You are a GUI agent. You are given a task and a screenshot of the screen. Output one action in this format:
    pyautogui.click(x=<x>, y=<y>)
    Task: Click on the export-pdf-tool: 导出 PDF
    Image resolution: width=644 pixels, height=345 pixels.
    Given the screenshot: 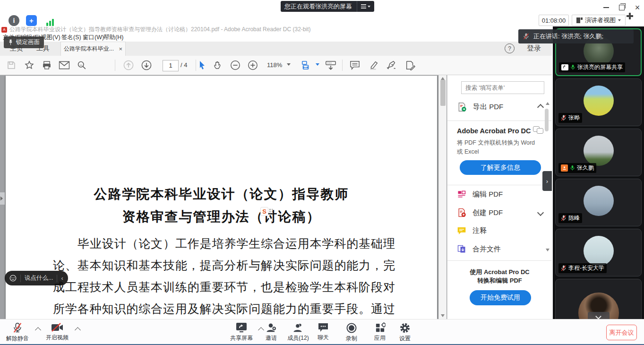 What is the action you would take?
    pyautogui.click(x=500, y=107)
    